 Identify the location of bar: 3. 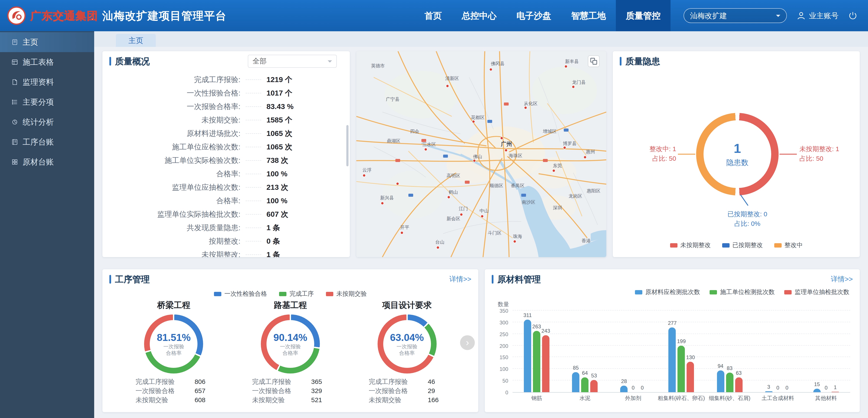
(769, 351).